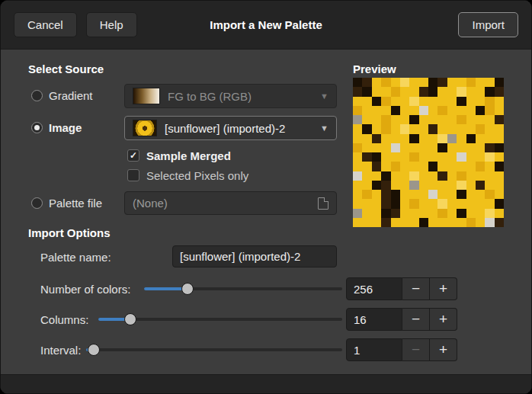 The image size is (532, 394). Describe the element at coordinates (111, 24) in the screenshot. I see `help-button: Help` at that location.